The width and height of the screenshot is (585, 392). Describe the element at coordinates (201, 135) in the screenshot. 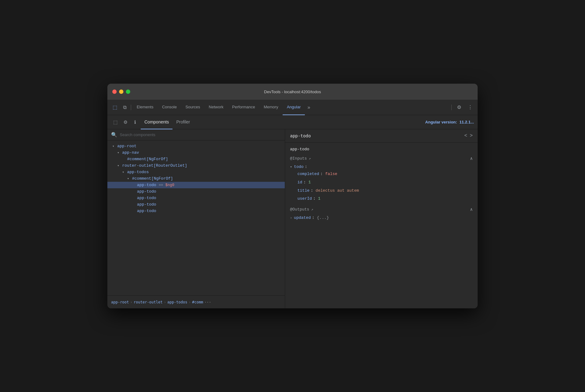

I see `search-input` at that location.